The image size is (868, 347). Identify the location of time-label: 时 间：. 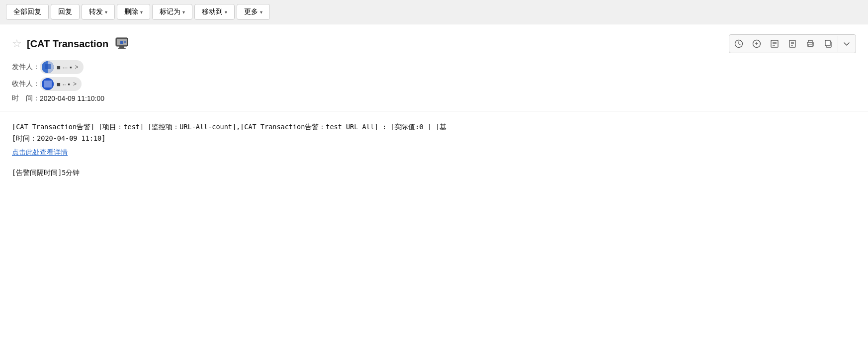
(26, 98).